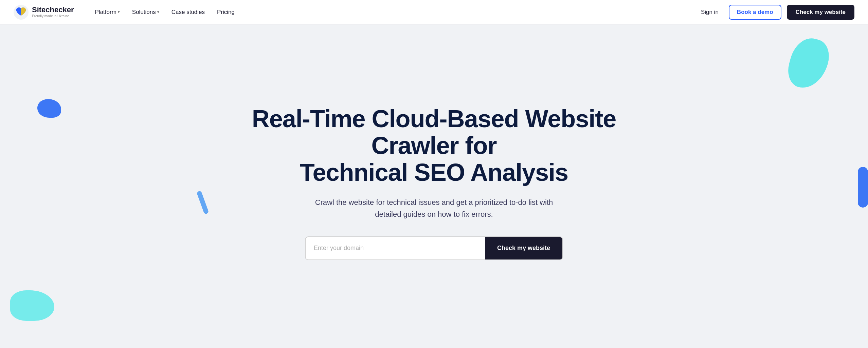  Describe the element at coordinates (53, 12) in the screenshot. I see `logo-text: Sitechecker Proudly made in Ukraine` at that location.